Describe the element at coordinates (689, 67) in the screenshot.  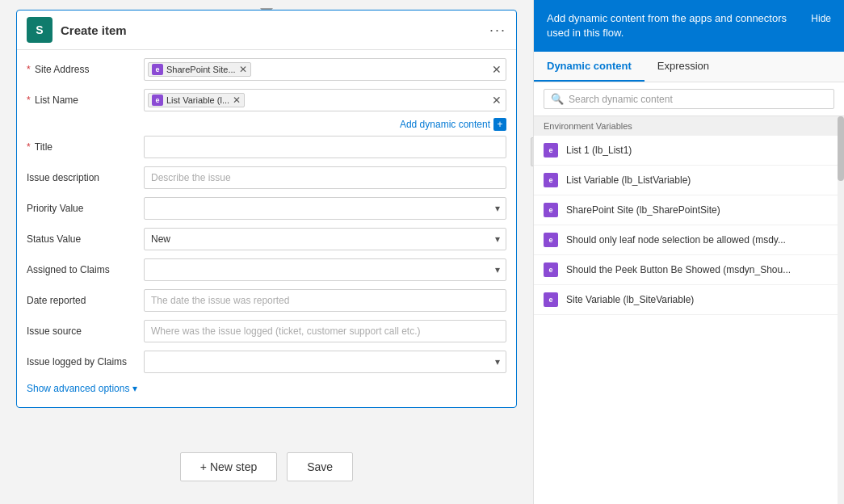
I see `panel-tabs: Dynamic content Expression` at that location.